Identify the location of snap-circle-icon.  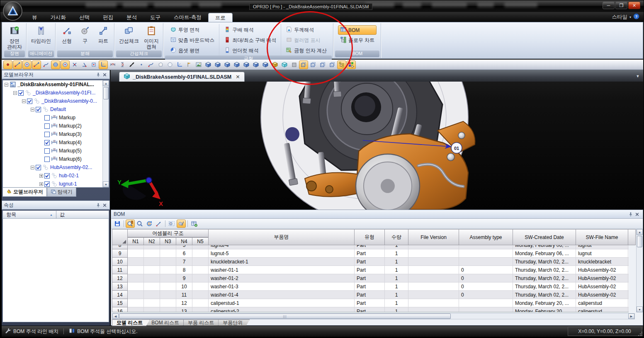
(65, 65).